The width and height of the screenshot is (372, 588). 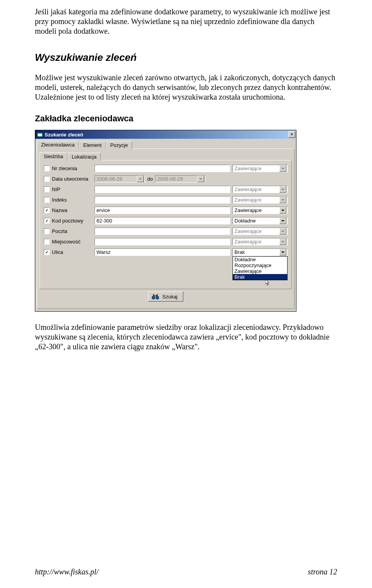 I want to click on page-footer: http://www.fiskas.pl/ strona 12, so click(x=186, y=572).